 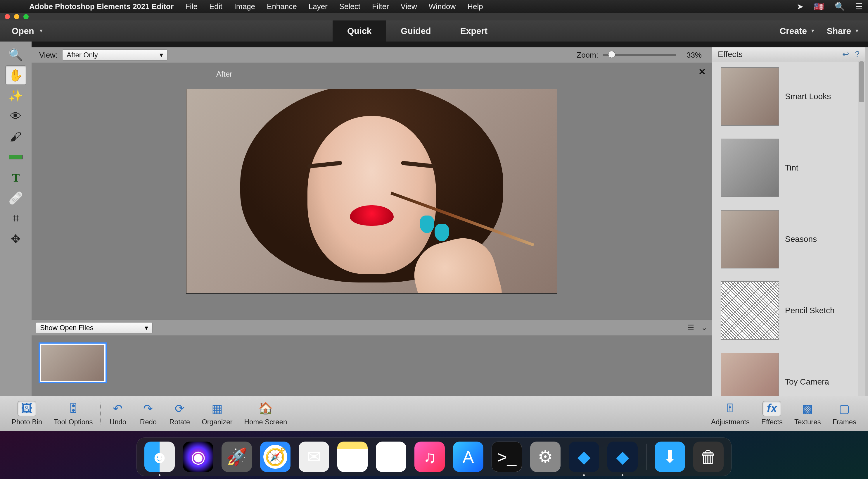 I want to click on type-tool: T, so click(x=16, y=177).